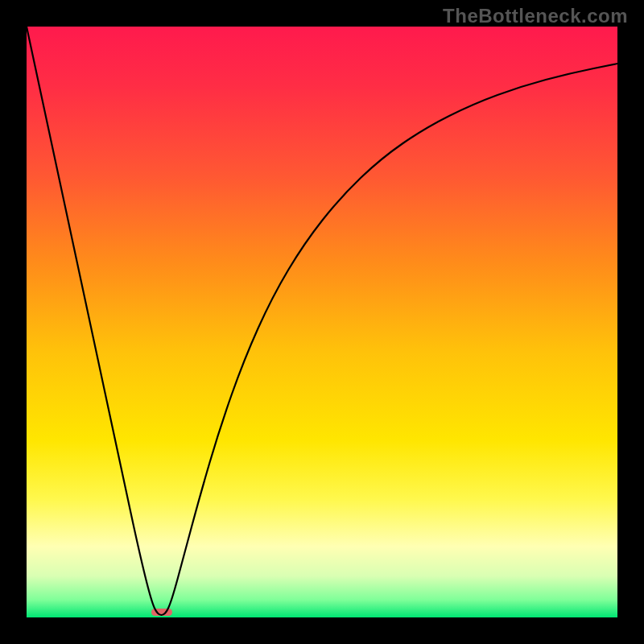  I want to click on watermark-text: TheBottleneck.com, so click(535, 16).